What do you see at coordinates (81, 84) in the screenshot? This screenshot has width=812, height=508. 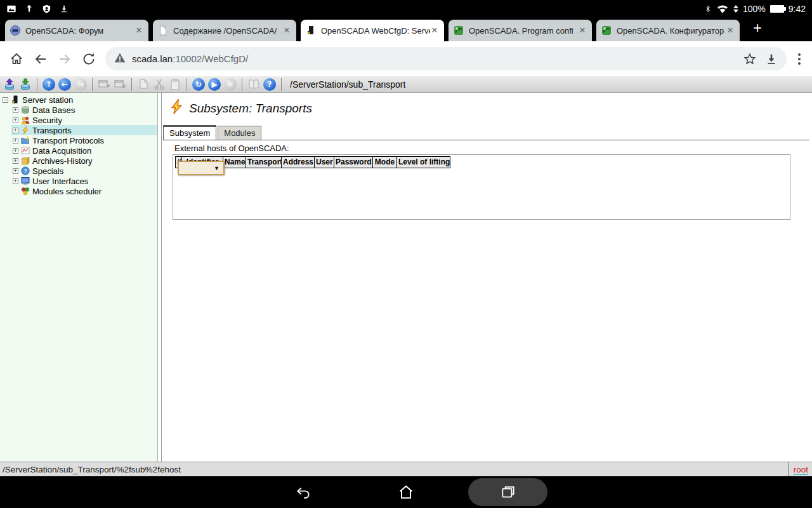 I see `go-next-button-disabled: →` at bounding box center [81, 84].